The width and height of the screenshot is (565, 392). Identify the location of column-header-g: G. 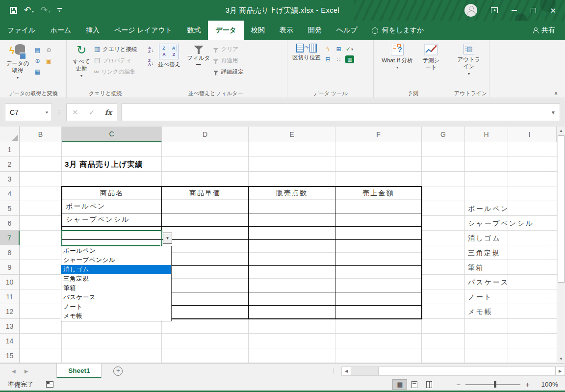
(443, 134).